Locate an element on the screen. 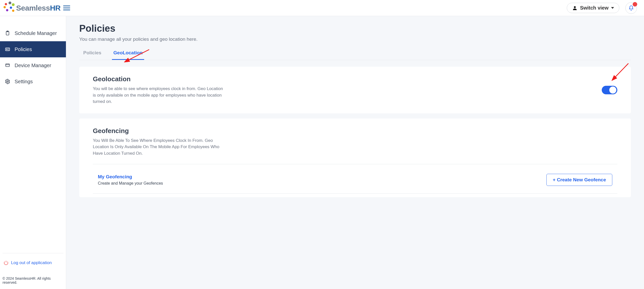 This screenshot has height=289, width=644. logo-text: SeamlessHR is located at coordinates (38, 8).